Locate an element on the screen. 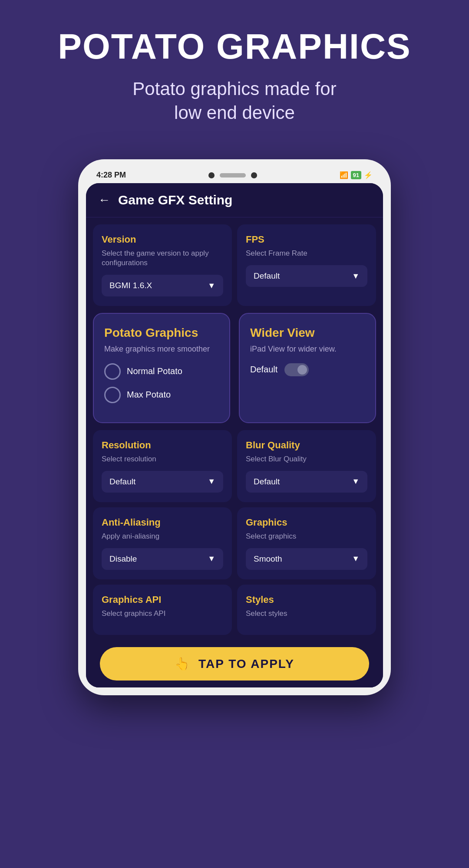 This screenshot has height=868, width=469. resolution-arrow: ▼ is located at coordinates (211, 482).